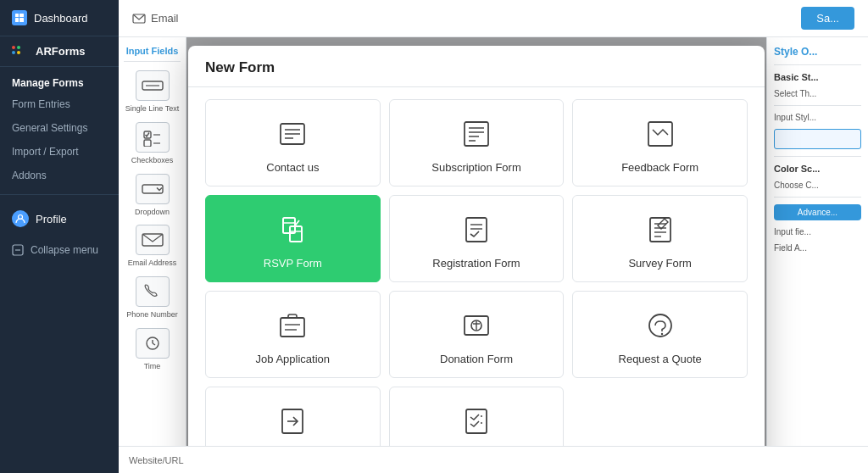  What do you see at coordinates (51, 219) in the screenshot?
I see `profile-label: Profile` at bounding box center [51, 219].